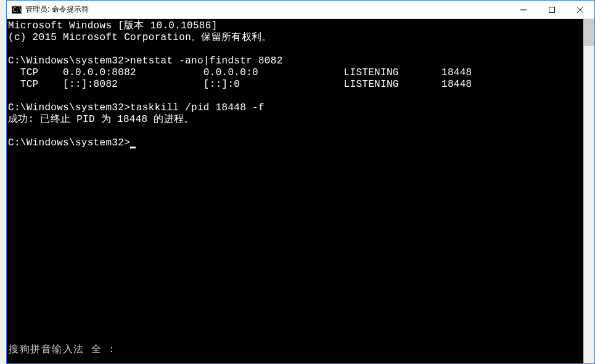  Describe the element at coordinates (197, 108) in the screenshot. I see `command-input: taskkill /pid 18448 -f` at that location.